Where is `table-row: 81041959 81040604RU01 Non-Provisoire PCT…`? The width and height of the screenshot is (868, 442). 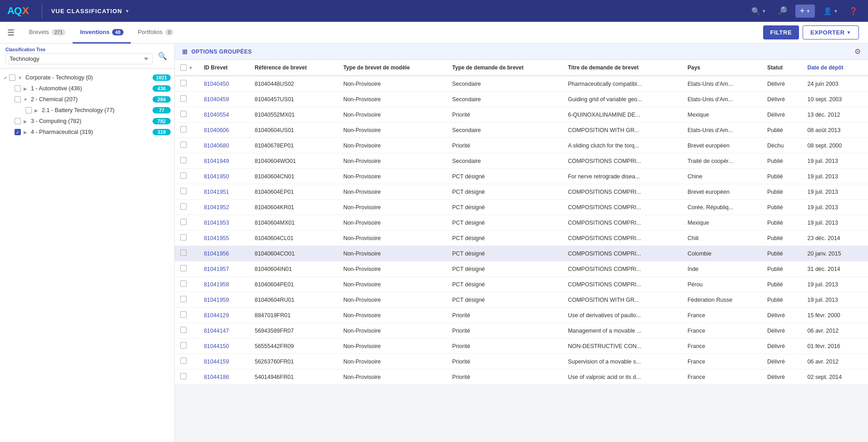 table-row: 81041959 81040604RU01 Non-Provisoire PCT… is located at coordinates (521, 300).